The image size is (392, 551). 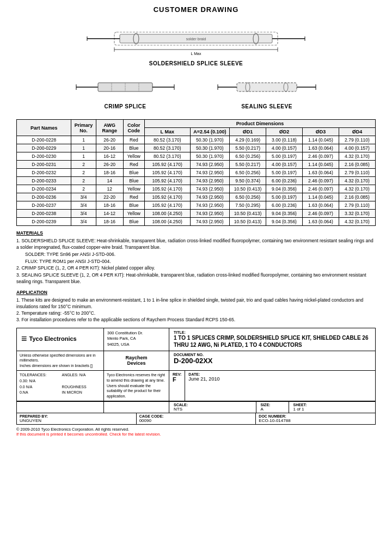 What do you see at coordinates (196, 279) in the screenshot?
I see `material-item-4: 3. SEALING SPLICE SLEEVE (1, 2, OR 4 PER…` at bounding box center [196, 279].